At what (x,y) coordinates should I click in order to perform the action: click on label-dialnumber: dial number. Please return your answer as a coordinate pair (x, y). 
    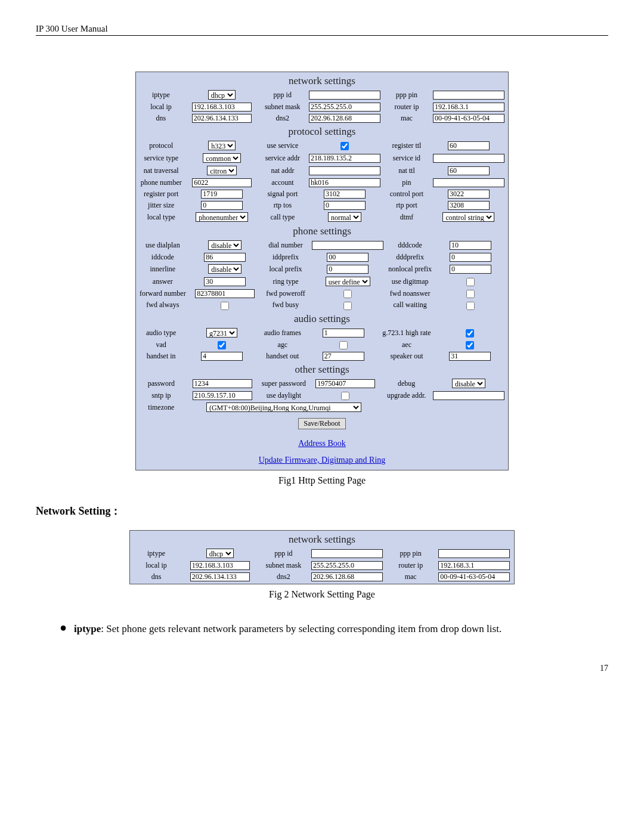
    Looking at the image, I should click on (286, 246).